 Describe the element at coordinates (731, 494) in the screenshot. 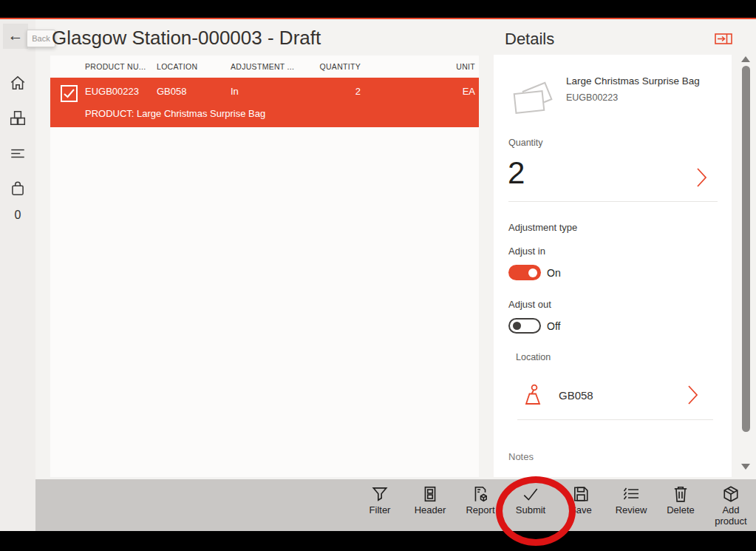

I see `package-icon` at that location.